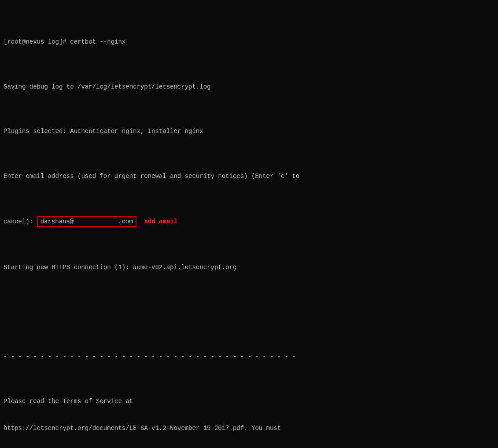 The height and width of the screenshot is (448, 498). What do you see at coordinates (35, 42) in the screenshot?
I see `prompt: [root@nexus log]#` at bounding box center [35, 42].